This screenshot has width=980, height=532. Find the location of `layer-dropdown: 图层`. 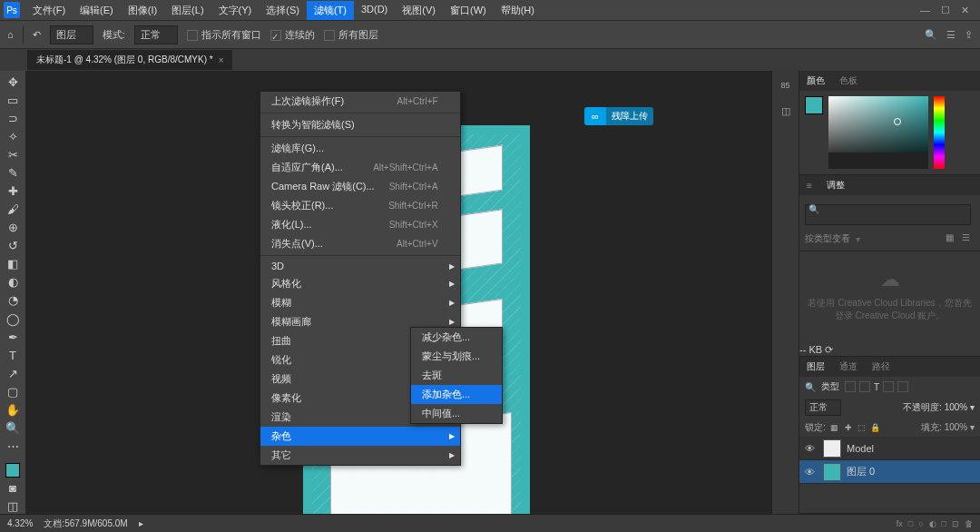

layer-dropdown: 图层 is located at coordinates (72, 34).